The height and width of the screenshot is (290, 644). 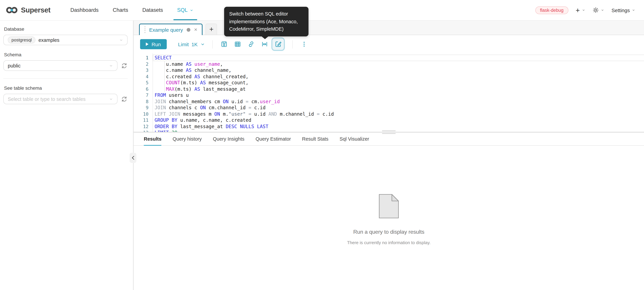 What do you see at coordinates (389, 76) in the screenshot?
I see `code-line-4: 4 c.created AS channel_created,` at bounding box center [389, 76].